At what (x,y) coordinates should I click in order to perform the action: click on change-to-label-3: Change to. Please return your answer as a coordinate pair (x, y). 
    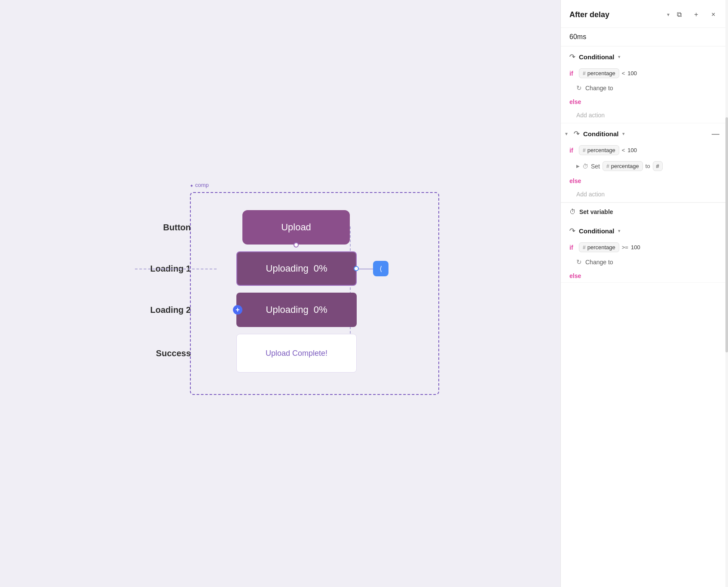
    Looking at the image, I should click on (599, 262).